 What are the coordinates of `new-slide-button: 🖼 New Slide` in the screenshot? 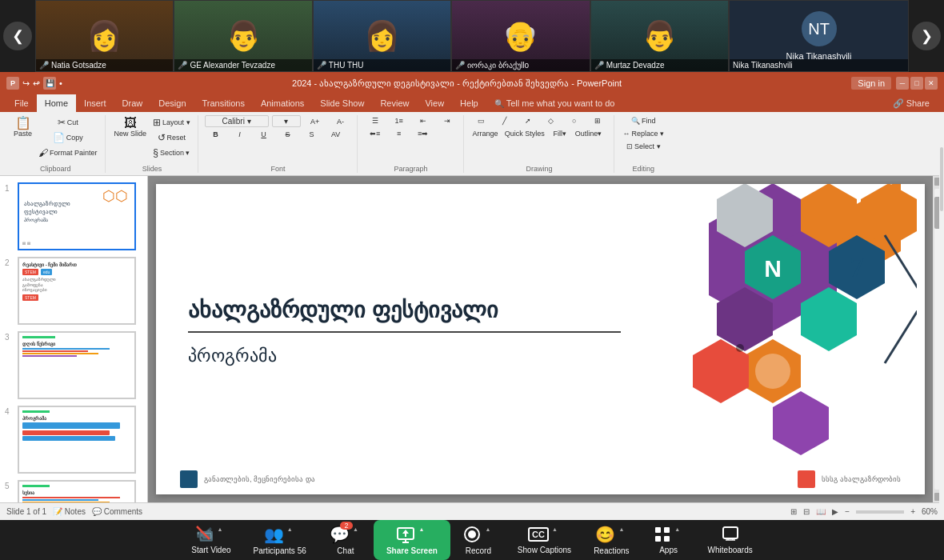 It's located at (131, 127).